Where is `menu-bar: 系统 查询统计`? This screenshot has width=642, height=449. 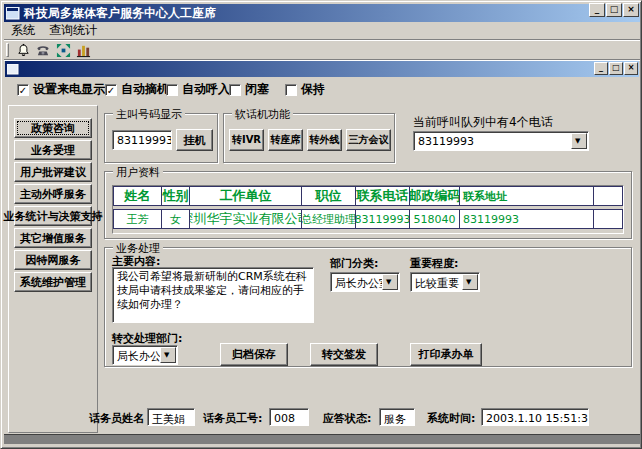 menu-bar: 系统 查询统计 is located at coordinates (322, 31).